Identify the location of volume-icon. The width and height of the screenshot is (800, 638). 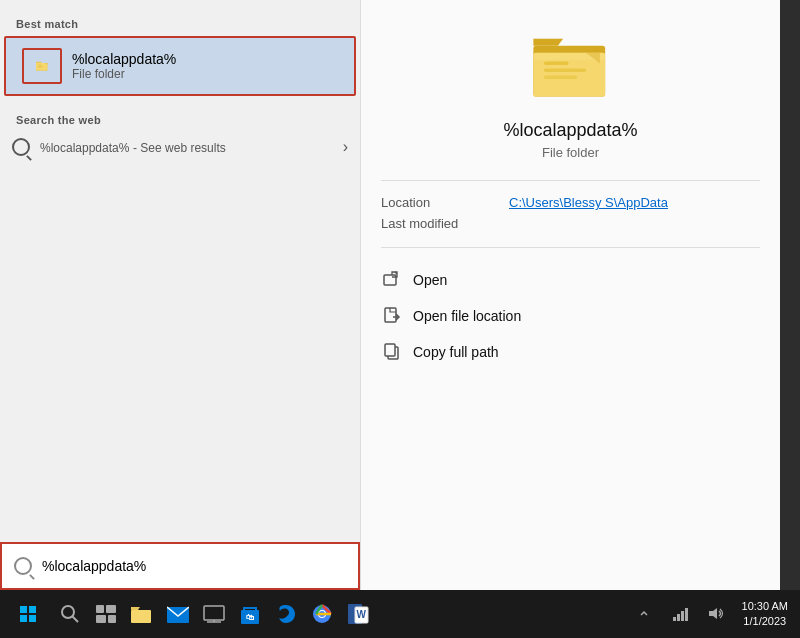
(716, 614).